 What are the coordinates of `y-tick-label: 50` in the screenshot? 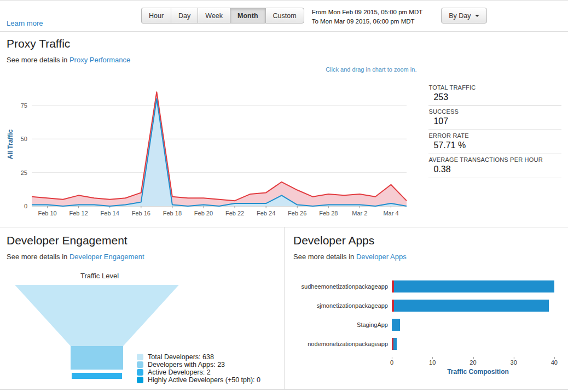 It's located at (24, 139).